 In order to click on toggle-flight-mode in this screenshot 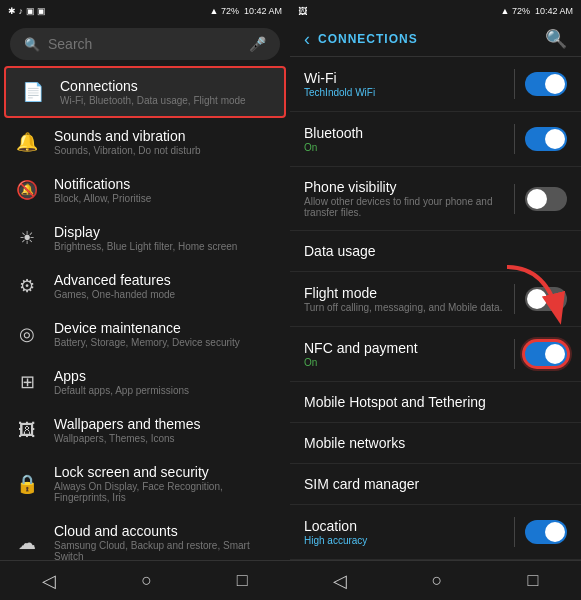, I will do `click(546, 299)`.